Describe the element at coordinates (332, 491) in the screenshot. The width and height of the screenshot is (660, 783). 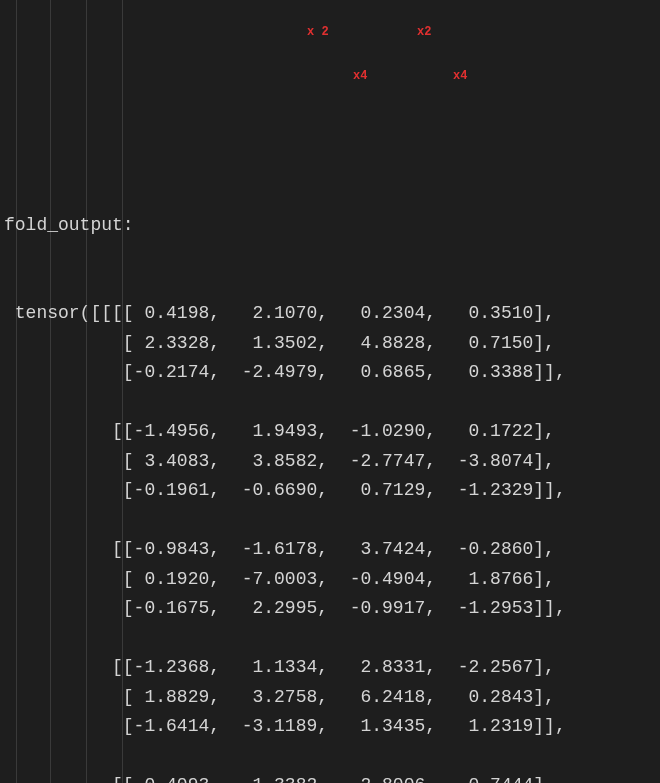
I see `tensor-row: [-0.1961, -0.6690, 0.7129, -1.2329]],` at that location.